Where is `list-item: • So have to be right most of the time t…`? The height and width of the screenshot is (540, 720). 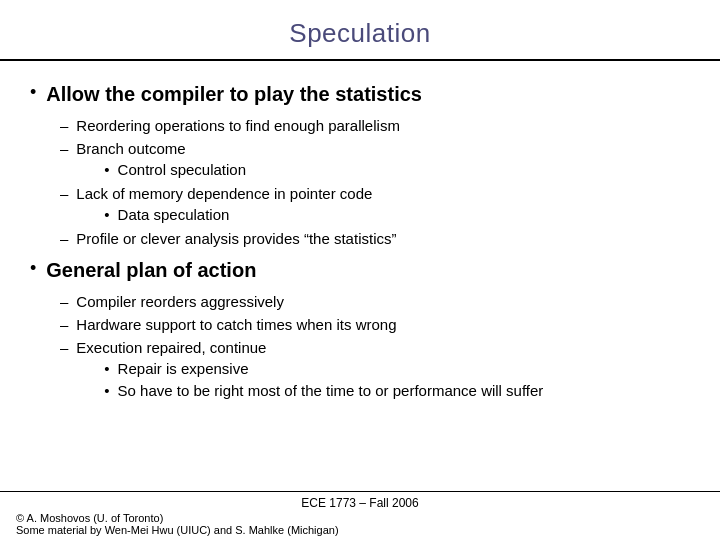
list-item: • So have to be right most of the time t… is located at coordinates (324, 390).